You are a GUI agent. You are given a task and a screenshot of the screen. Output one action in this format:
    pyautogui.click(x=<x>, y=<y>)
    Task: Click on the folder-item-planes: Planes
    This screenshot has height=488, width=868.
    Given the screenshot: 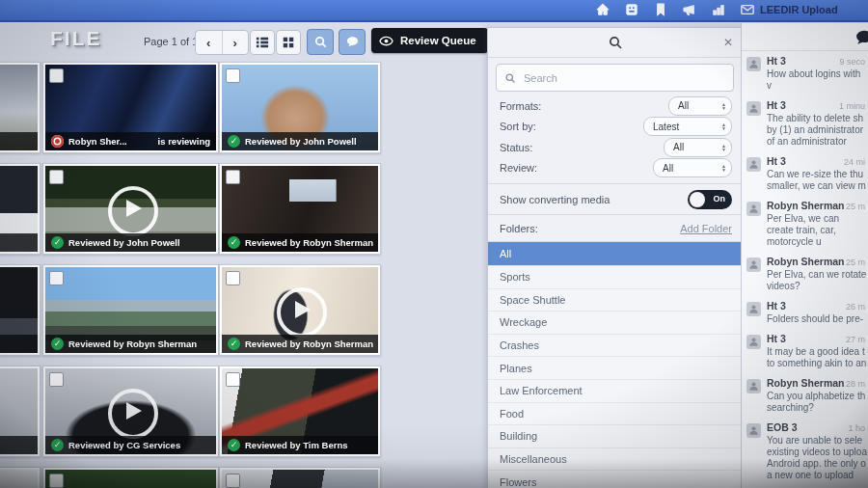 What is the action you would take?
    pyautogui.click(x=615, y=368)
    